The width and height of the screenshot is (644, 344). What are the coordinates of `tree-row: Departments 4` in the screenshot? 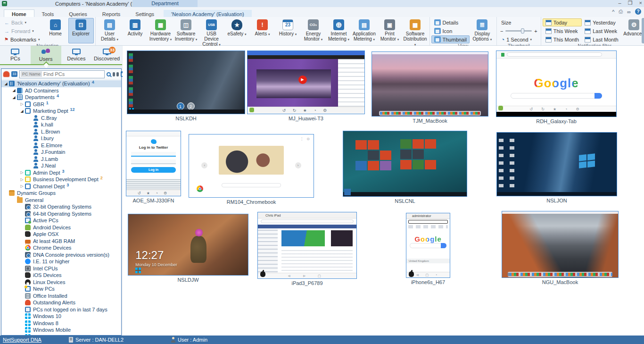 It's located at (61, 97).